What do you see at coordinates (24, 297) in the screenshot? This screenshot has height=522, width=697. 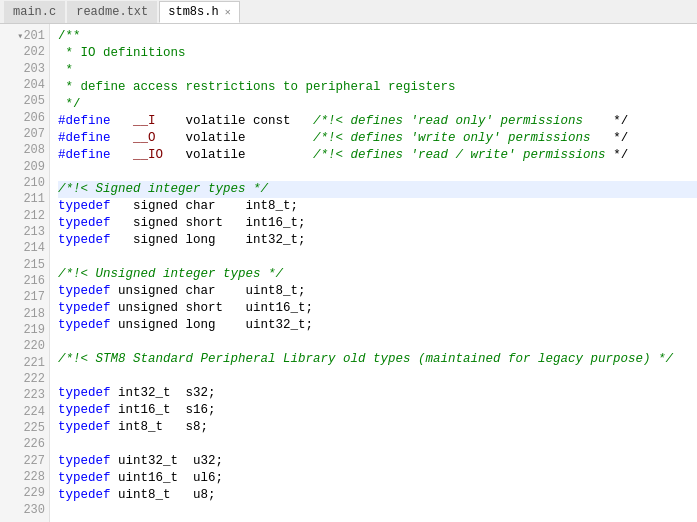 I see `line-number: 217` at bounding box center [24, 297].